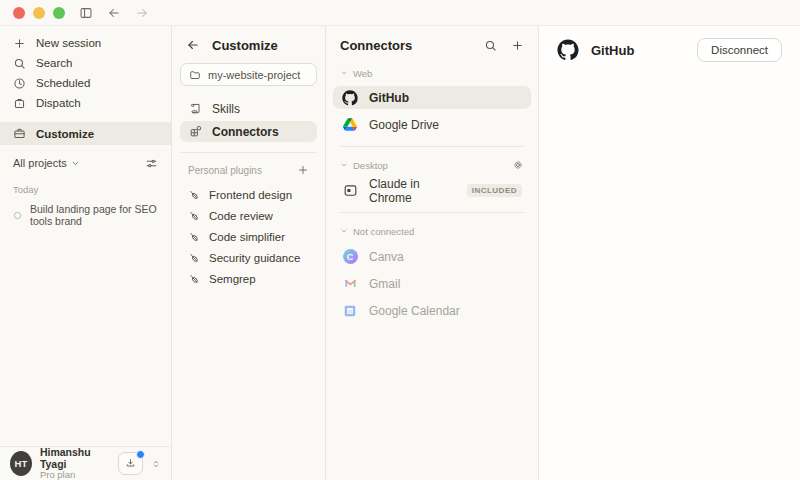  I want to click on connector-item-google-drive: Google Drive, so click(432, 124).